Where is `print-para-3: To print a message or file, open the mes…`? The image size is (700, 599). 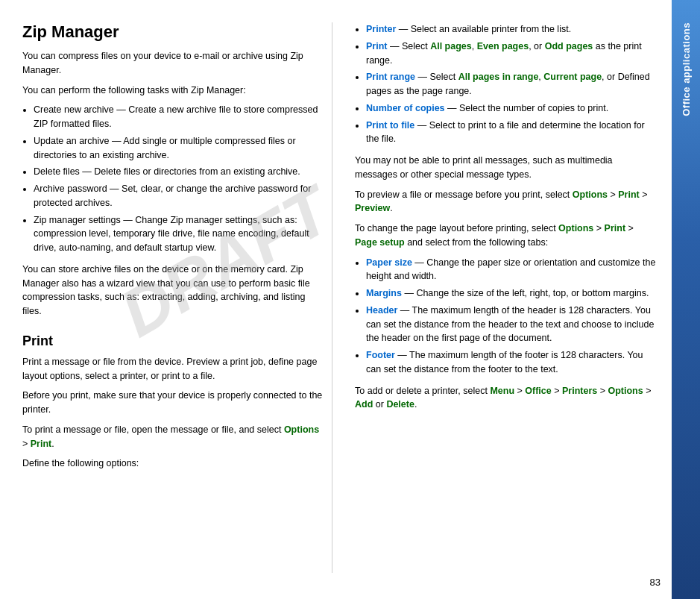
print-para-3: To print a message or file, open the mes… is located at coordinates (173, 437).